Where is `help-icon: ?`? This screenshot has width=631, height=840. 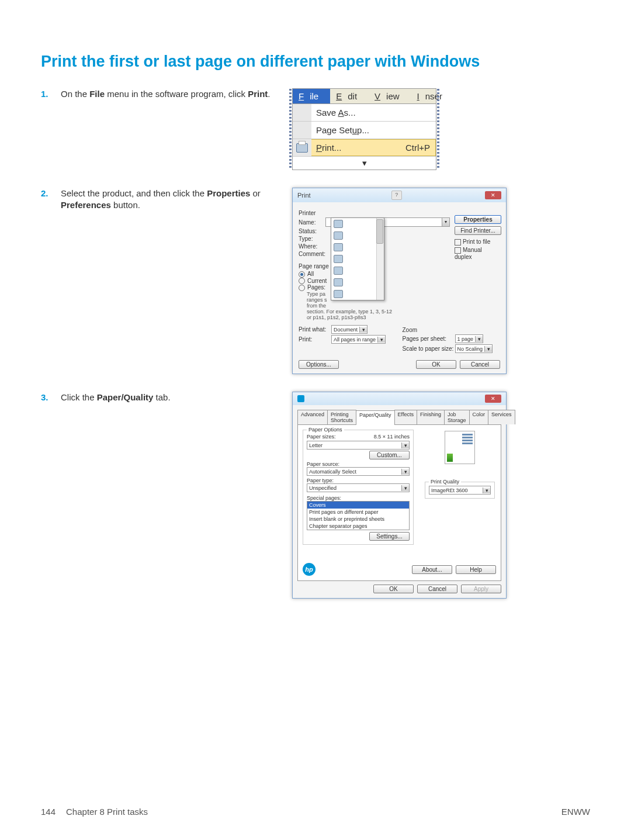
help-icon: ? is located at coordinates (397, 195).